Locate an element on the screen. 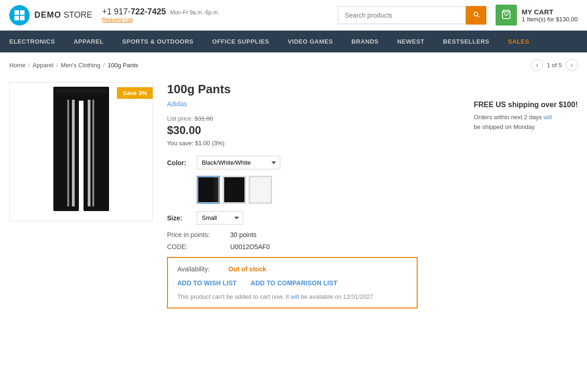  breadcrumb-prev-button: ‹ is located at coordinates (537, 65).